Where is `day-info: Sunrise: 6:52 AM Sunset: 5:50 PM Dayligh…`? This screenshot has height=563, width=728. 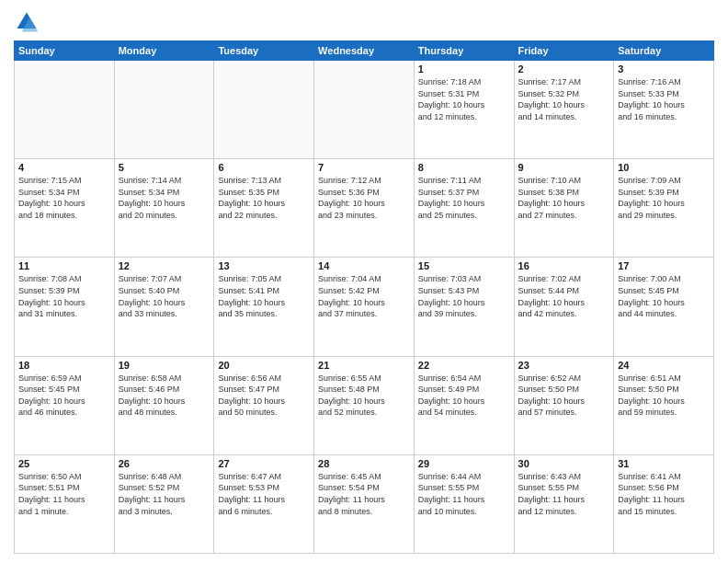
day-info: Sunrise: 6:52 AM Sunset: 5:50 PM Dayligh… is located at coordinates (564, 396).